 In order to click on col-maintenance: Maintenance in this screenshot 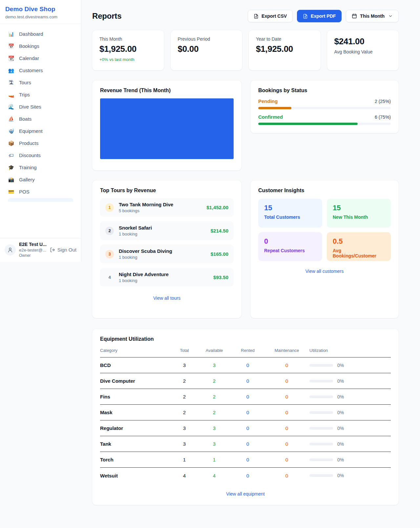, I will do `click(287, 350)`.